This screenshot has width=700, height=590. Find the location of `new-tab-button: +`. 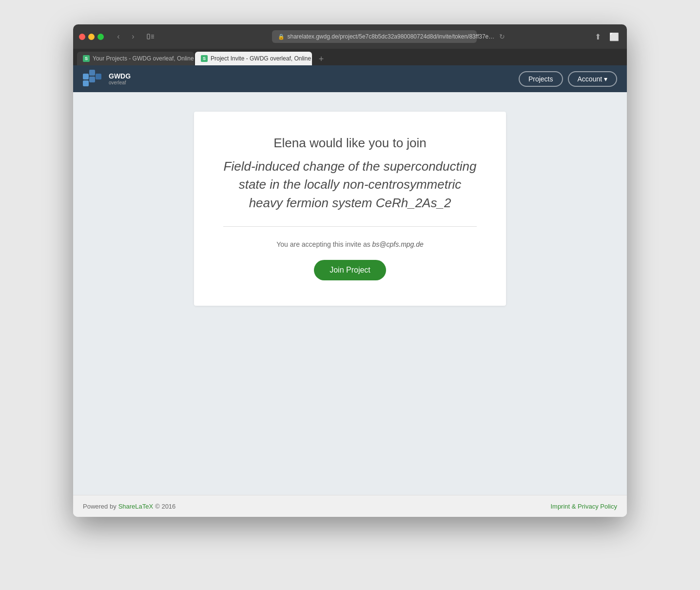

new-tab-button: + is located at coordinates (321, 59).